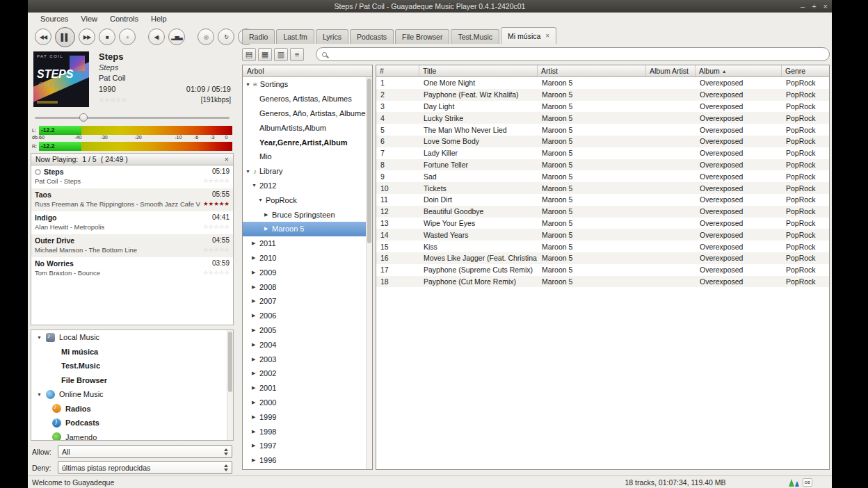 Image resolution: width=868 pixels, height=488 pixels. Describe the element at coordinates (281, 54) in the screenshot. I see `view-list-icon: ▥` at that location.